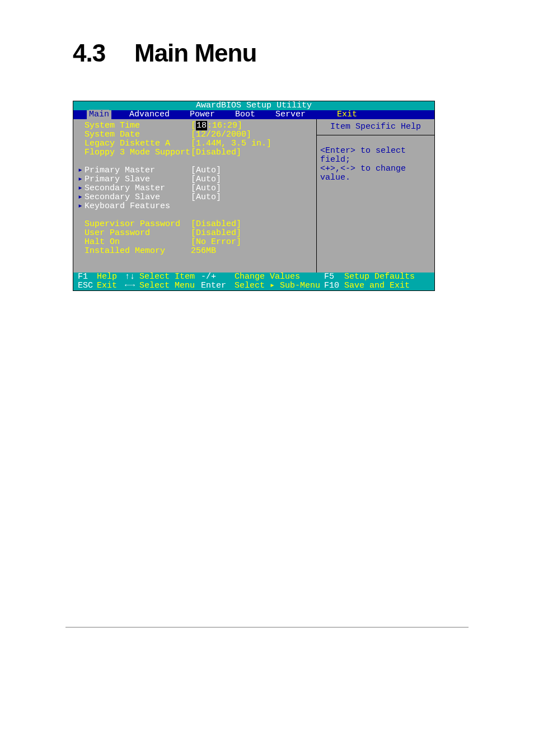 This screenshot has height=756, width=534. What do you see at coordinates (170, 286) in the screenshot?
I see `action-select-menu: Select Menu` at bounding box center [170, 286].